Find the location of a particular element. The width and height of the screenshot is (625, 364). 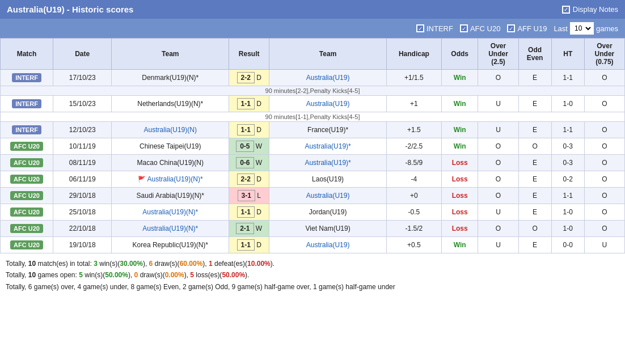

display-notes-checkbox: ✓ is located at coordinates (566, 10).